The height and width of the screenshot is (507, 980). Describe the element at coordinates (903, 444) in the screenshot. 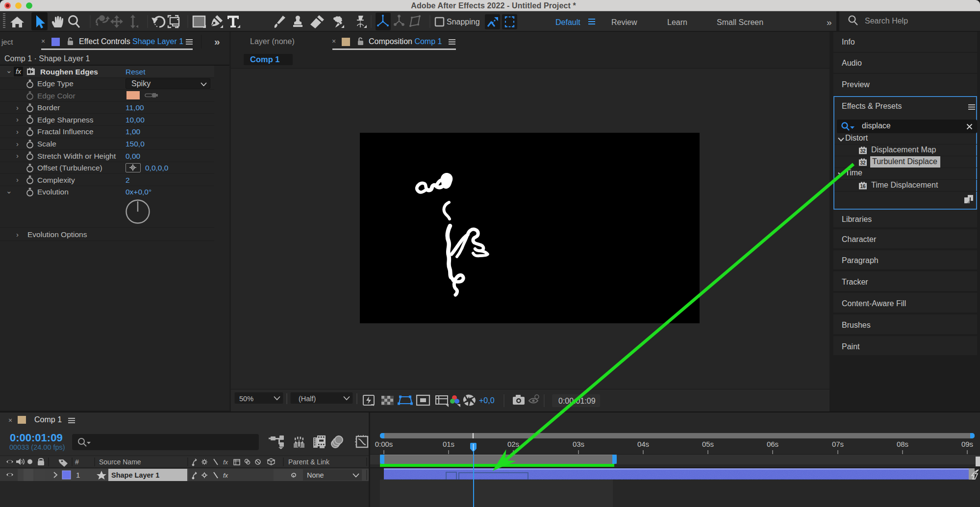

I see `svg-text: 08s` at that location.